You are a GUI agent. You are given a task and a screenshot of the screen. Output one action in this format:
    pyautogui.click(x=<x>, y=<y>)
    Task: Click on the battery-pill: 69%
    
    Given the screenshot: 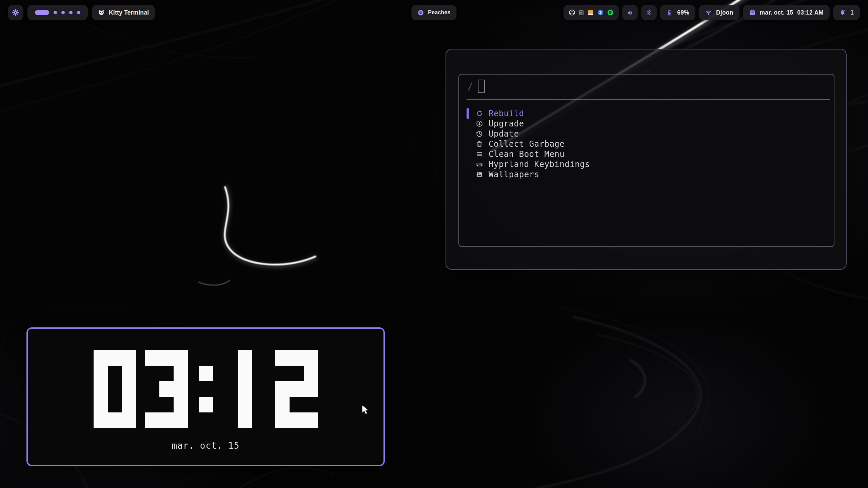 What is the action you would take?
    pyautogui.click(x=678, y=13)
    